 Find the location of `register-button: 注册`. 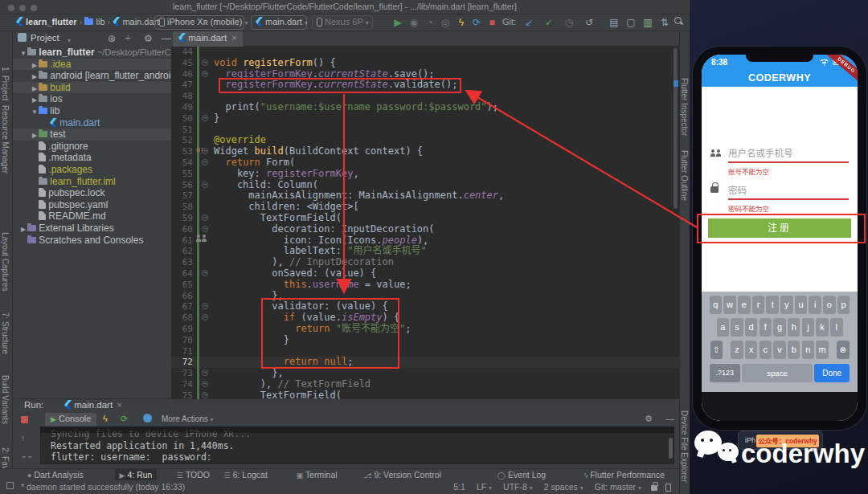

register-button: 注册 is located at coordinates (780, 228).